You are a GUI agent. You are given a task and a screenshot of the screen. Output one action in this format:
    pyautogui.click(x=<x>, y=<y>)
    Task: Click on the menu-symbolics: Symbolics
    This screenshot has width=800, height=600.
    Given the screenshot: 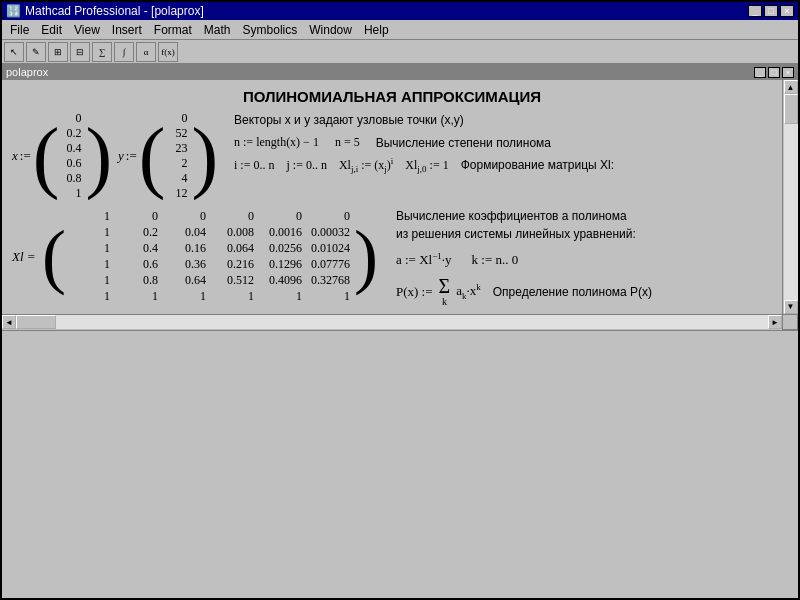 What is the action you would take?
    pyautogui.click(x=270, y=30)
    